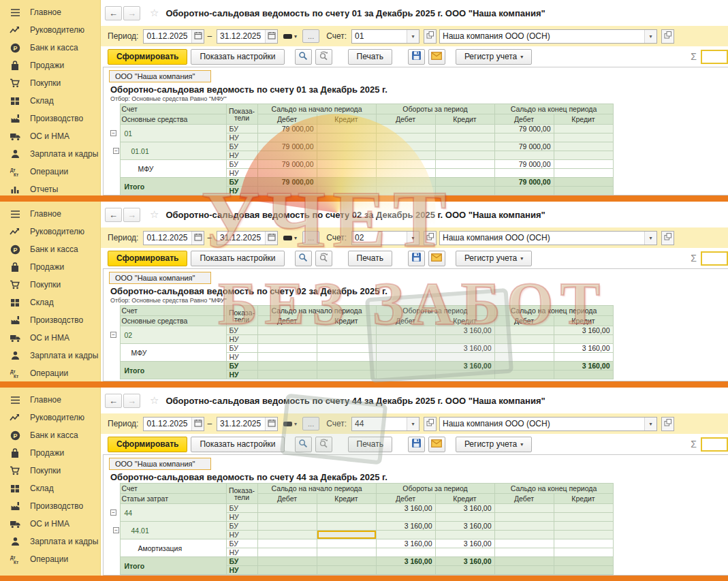  I want to click on sidebar-item-5: Склад, so click(50, 101).